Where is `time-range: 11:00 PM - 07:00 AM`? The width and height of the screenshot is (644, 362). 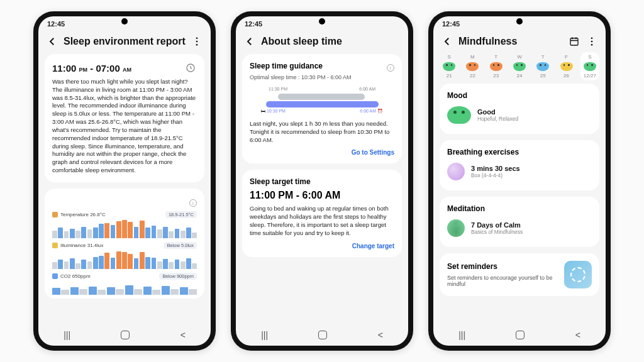 time-range: 11:00 PM - 07:00 AM is located at coordinates (92, 68).